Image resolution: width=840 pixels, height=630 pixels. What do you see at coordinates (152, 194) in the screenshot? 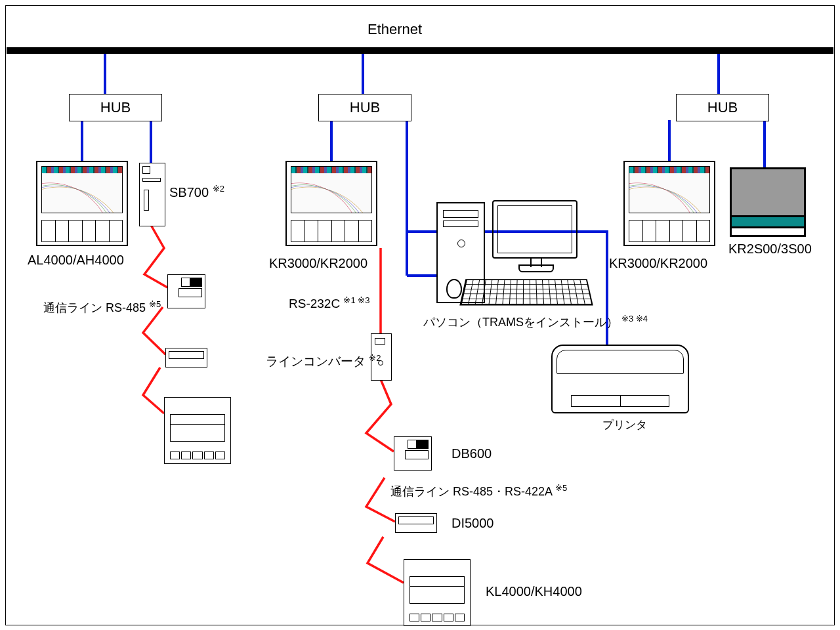
I see `sb700-device` at bounding box center [152, 194].